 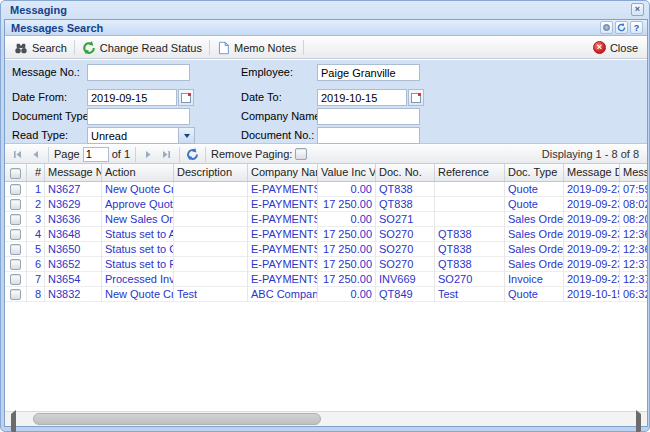 I want to click on grid-header: #Message No.ActionDescriptionCompany Nam…, so click(x=326, y=173).